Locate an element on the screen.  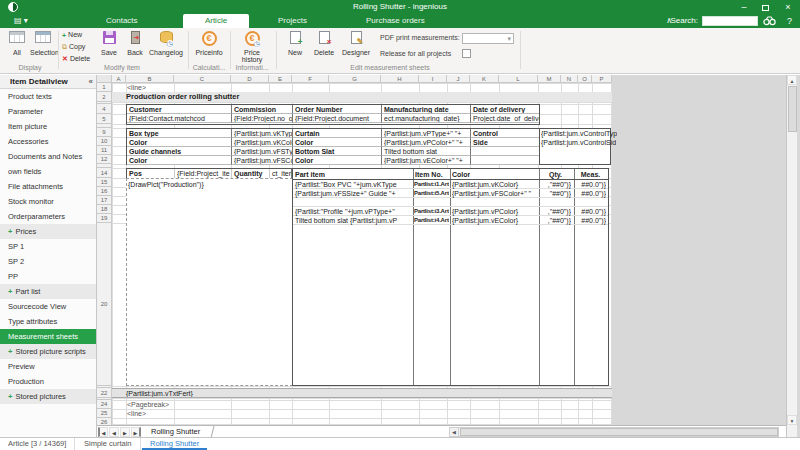
grid-cell: ect.manufacturing_date} is located at coordinates (426, 118).